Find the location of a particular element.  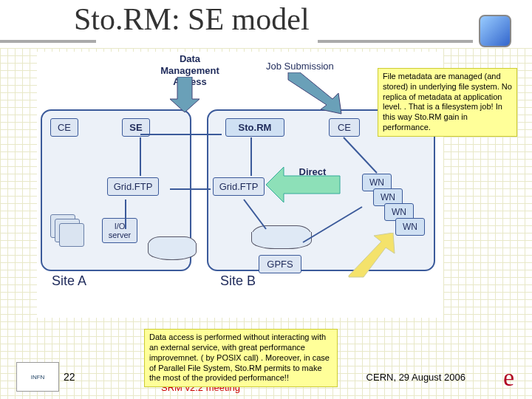

slide-title: Sto.RM: SE model is located at coordinates (192, 19).